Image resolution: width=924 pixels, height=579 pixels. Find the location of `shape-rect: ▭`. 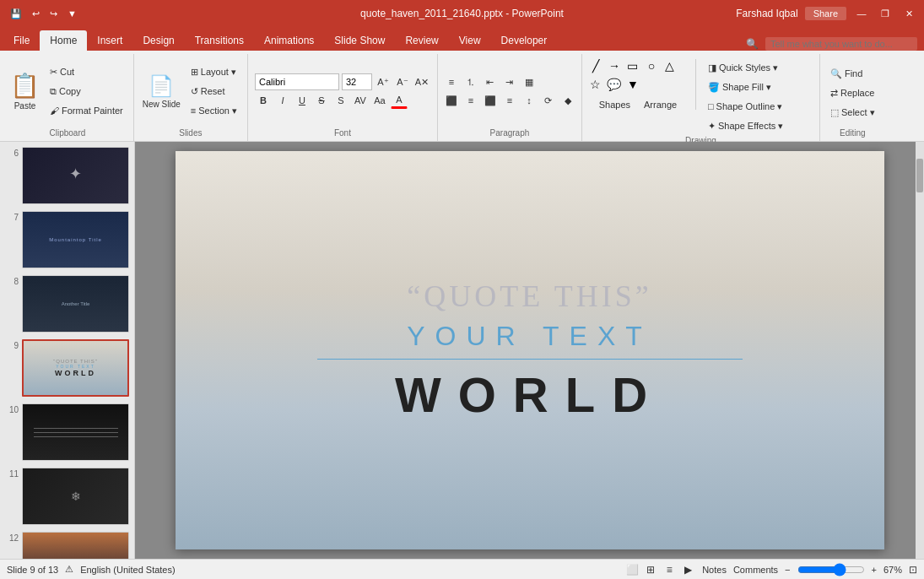

shape-rect: ▭ is located at coordinates (633, 66).